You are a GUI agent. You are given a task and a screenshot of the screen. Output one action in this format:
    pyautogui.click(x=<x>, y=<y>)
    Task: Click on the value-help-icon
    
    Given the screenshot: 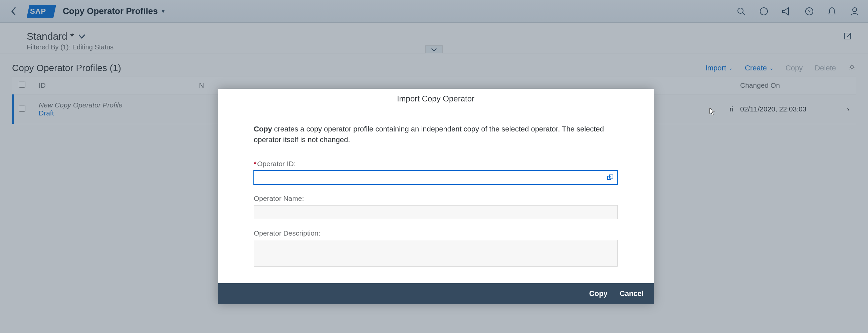 What is the action you would take?
    pyautogui.click(x=610, y=177)
    